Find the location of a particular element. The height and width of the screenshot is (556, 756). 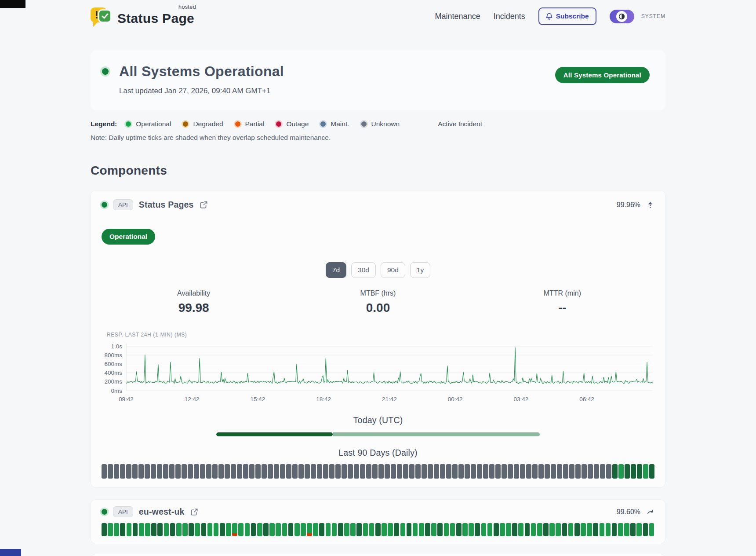

range-button-90d: 90d is located at coordinates (393, 270).